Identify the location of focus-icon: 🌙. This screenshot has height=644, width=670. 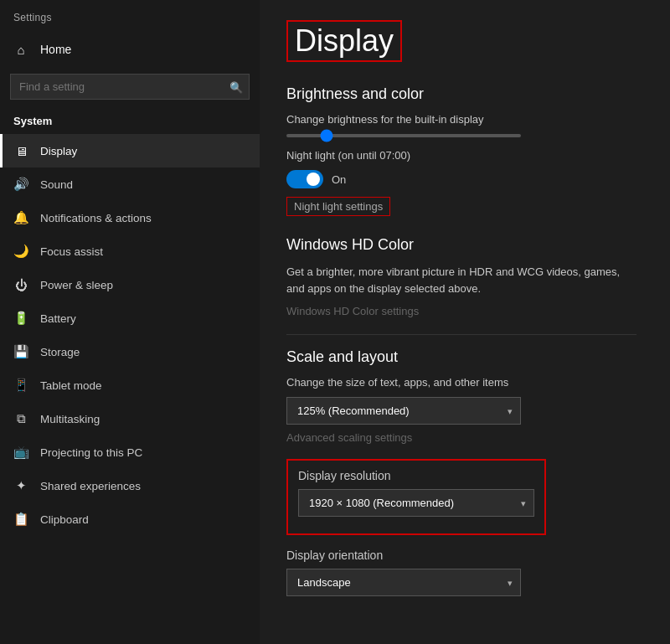
(21, 251).